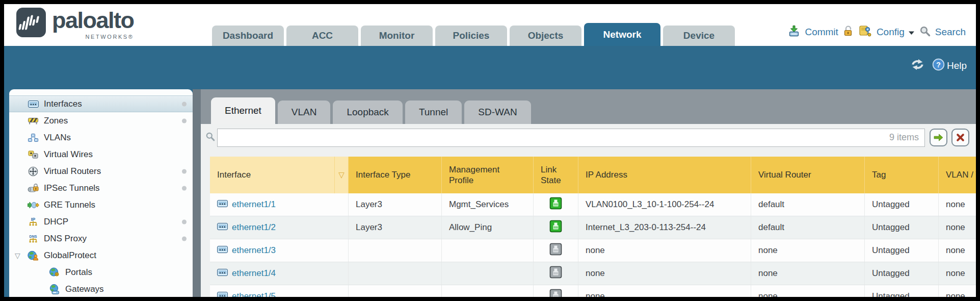 The width and height of the screenshot is (980, 301). What do you see at coordinates (939, 138) in the screenshot?
I see `apply-filter-button` at bounding box center [939, 138].